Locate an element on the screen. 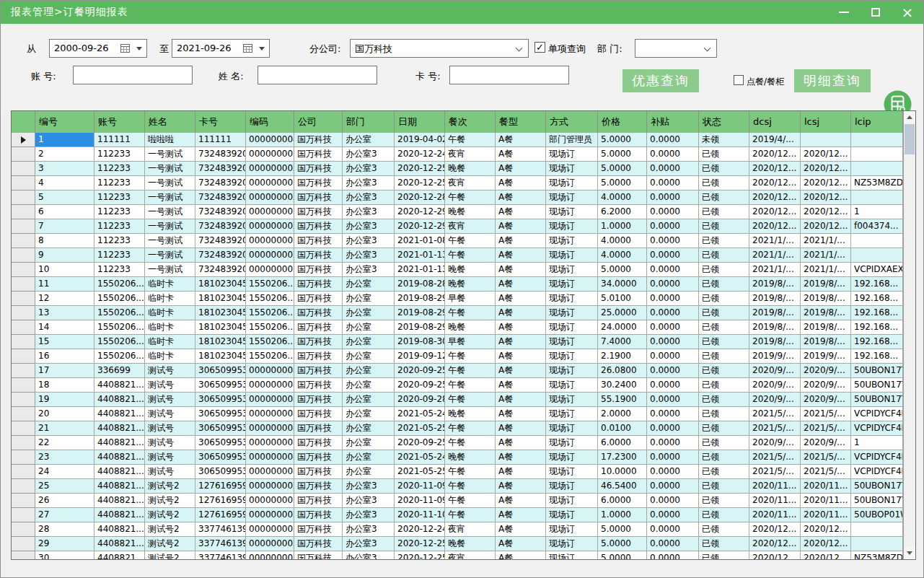 The height and width of the screenshot is (578, 924). cell: 732483920 is located at coordinates (221, 241).